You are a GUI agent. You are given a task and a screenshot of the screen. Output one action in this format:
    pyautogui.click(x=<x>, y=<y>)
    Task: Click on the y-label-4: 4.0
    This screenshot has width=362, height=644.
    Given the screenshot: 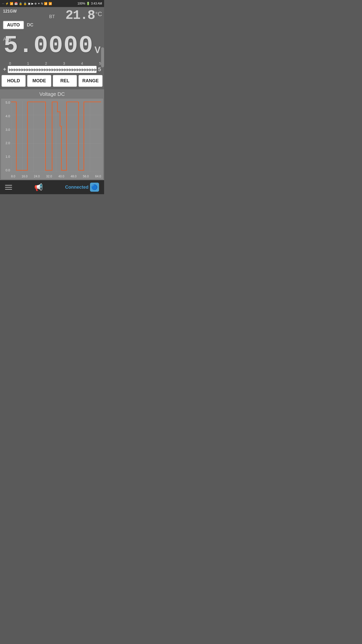 What is the action you would take?
    pyautogui.click(x=6, y=116)
    